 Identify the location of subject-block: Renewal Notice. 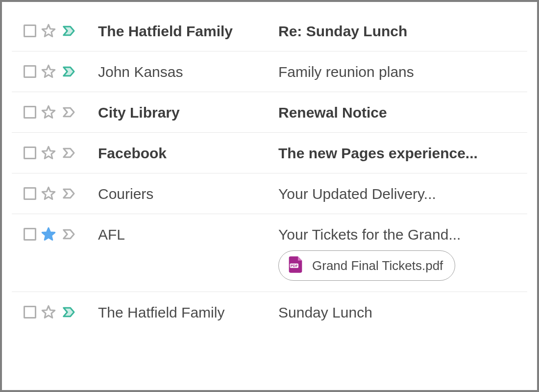
(399, 112).